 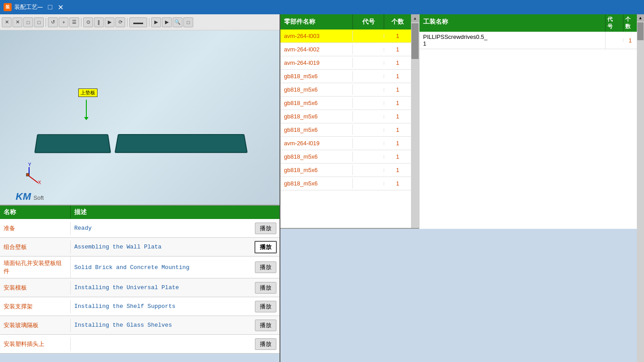 What do you see at coordinates (110, 22) in the screenshot?
I see `toolbar-btn-10: ▶` at bounding box center [110, 22].